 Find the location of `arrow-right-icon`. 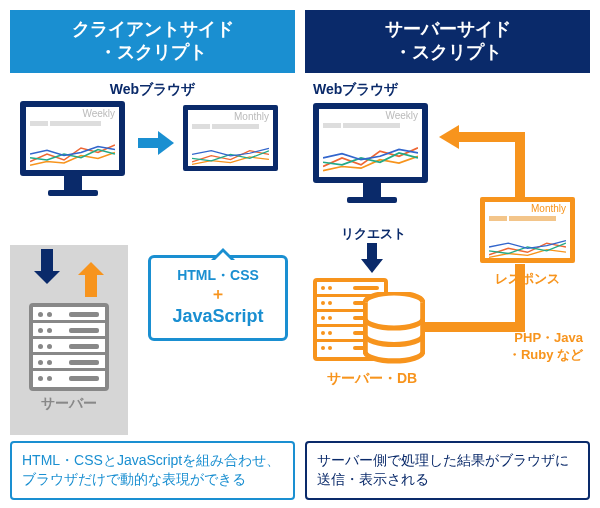

arrow-right-icon is located at coordinates (156, 144).